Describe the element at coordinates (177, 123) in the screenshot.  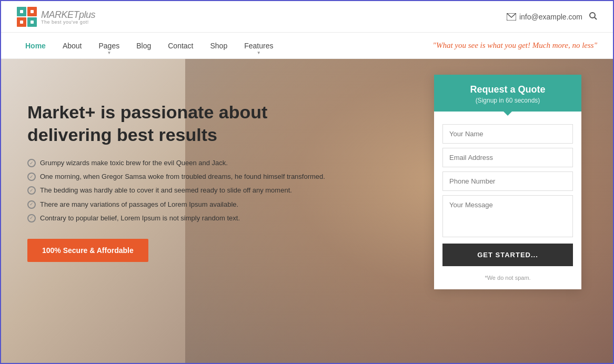
I see `hero-headline: Market+ is passionate about delivering b…` at that location.